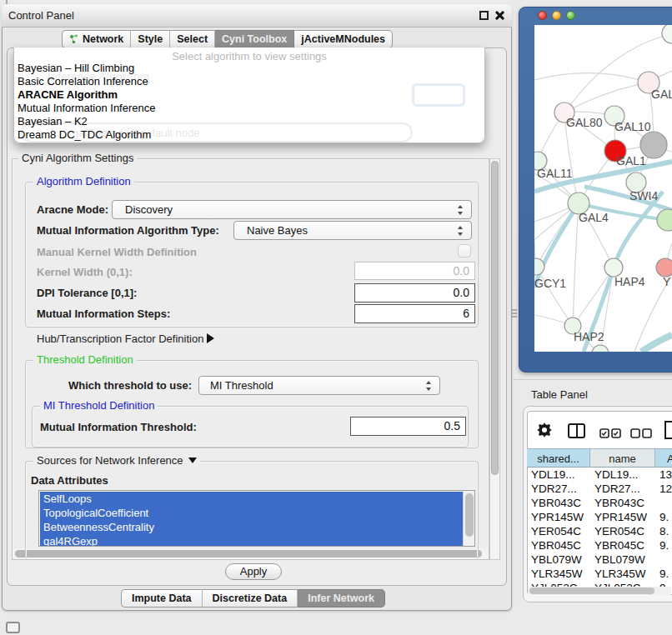 This screenshot has width=672, height=635. Describe the element at coordinates (542, 15) in the screenshot. I see `close-traffic-light` at that location.